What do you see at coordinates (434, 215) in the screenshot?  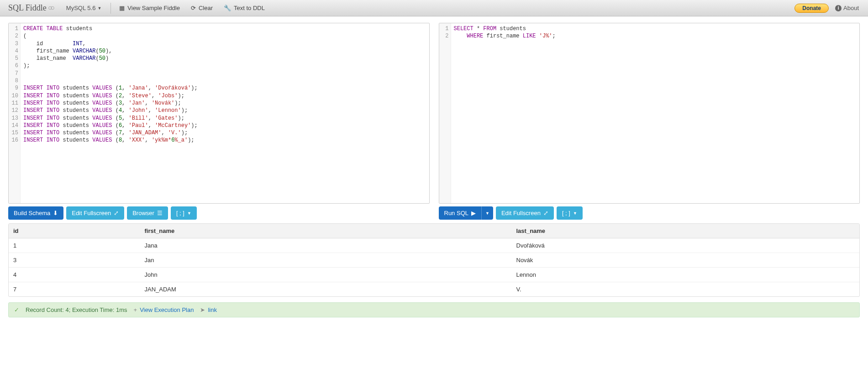 I see `action-rows: Build Schema ⬇ Edit Fullscreen ⤢ Browser…` at bounding box center [434, 215].